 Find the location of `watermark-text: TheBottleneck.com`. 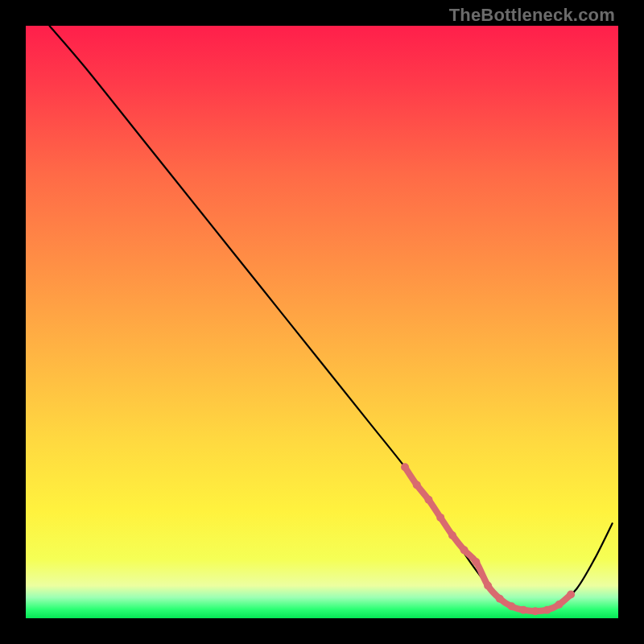

watermark-text: TheBottleneck.com is located at coordinates (532, 15).